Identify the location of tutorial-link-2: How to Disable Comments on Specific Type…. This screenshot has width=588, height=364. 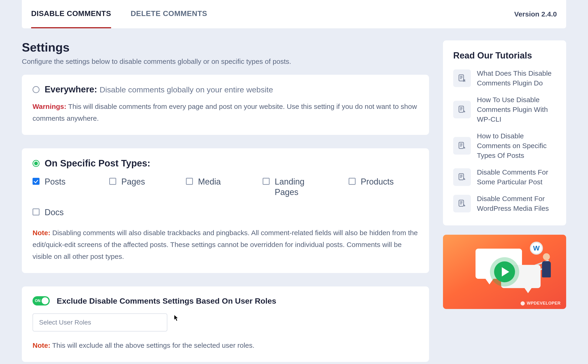
(505, 146).